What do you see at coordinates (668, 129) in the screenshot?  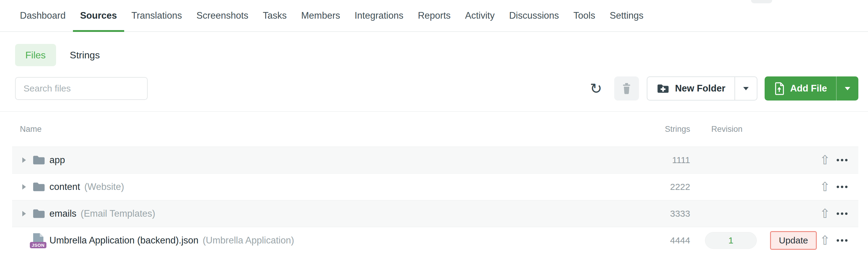 I see `column-header-strings: Strings` at bounding box center [668, 129].